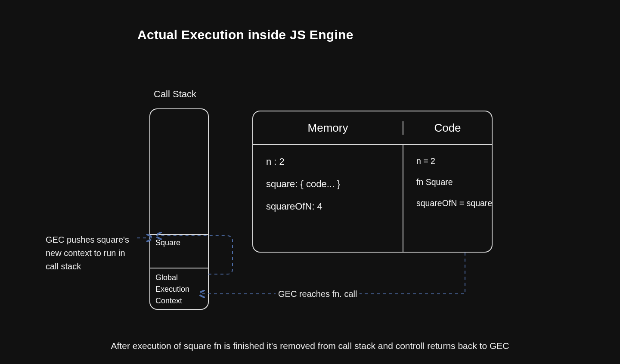 The width and height of the screenshot is (620, 364). What do you see at coordinates (179, 289) in the screenshot?
I see `callstack-frame-gec: Global Execution Context` at bounding box center [179, 289].